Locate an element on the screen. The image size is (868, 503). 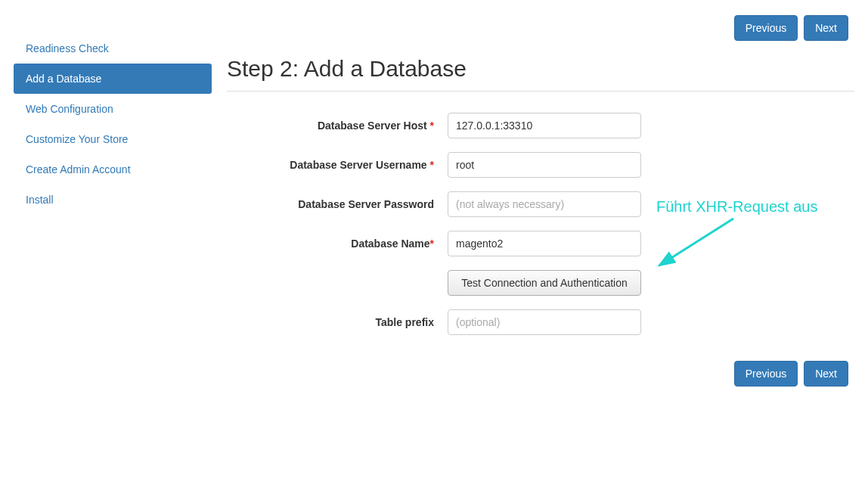
sidebar-item-label: Readiness Check is located at coordinates (67, 48).